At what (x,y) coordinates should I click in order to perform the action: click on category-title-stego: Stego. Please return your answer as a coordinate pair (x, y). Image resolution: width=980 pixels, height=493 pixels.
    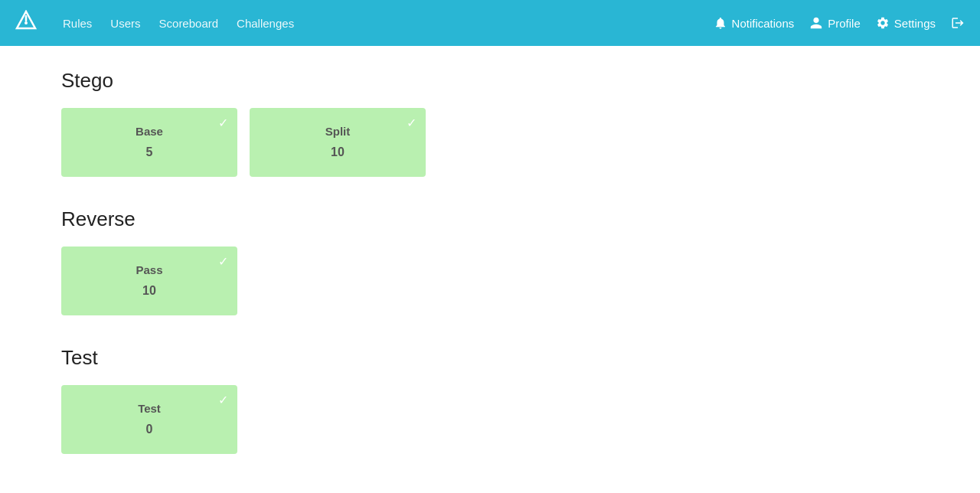
    Looking at the image, I should click on (490, 81).